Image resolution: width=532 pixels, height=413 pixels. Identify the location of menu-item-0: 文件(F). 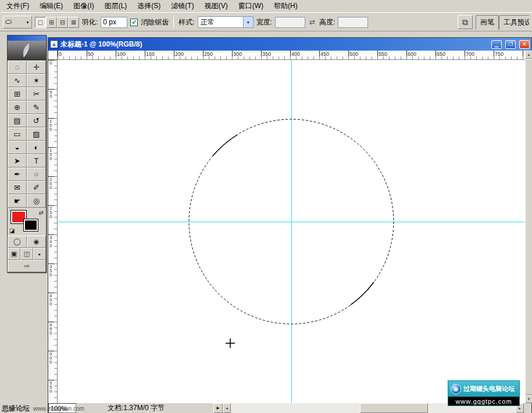
(17, 6).